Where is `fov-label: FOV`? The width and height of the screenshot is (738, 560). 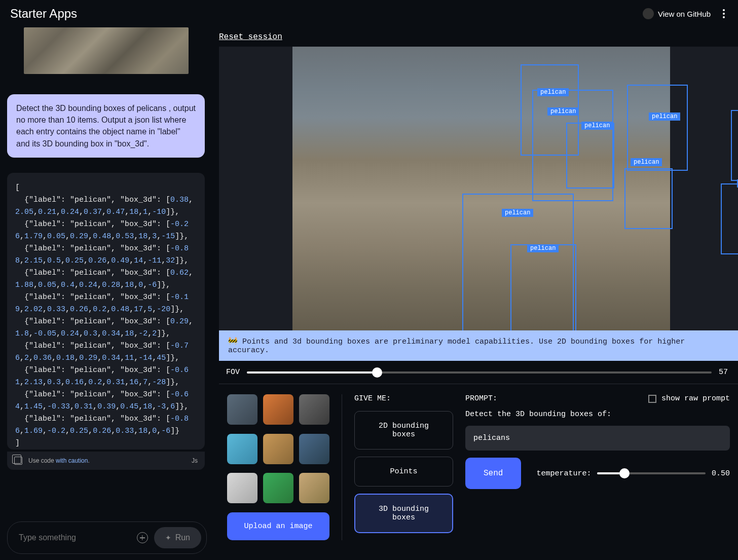
fov-label: FOV is located at coordinates (233, 372).